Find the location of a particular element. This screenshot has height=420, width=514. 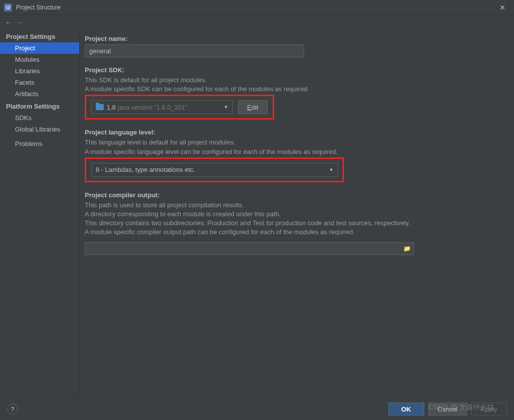

titlebar: IJ Project Structure ✕ is located at coordinates (257, 7).